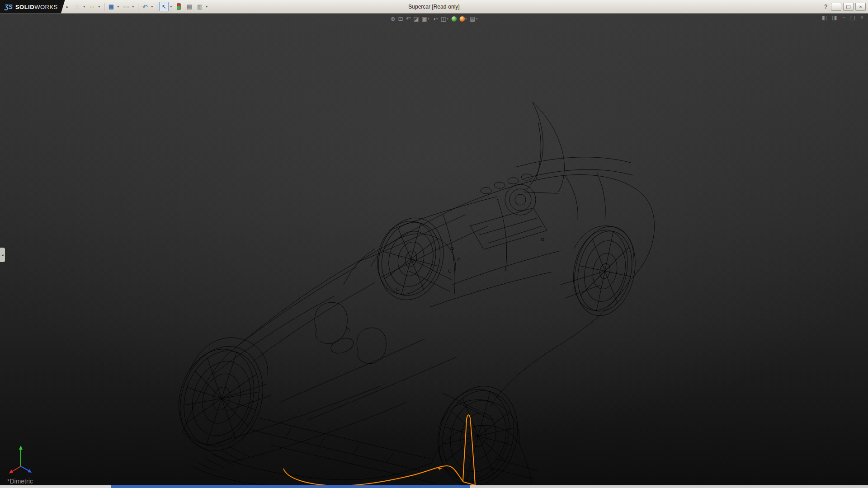  I want to click on save-floppy-icon: ▦, so click(111, 6).